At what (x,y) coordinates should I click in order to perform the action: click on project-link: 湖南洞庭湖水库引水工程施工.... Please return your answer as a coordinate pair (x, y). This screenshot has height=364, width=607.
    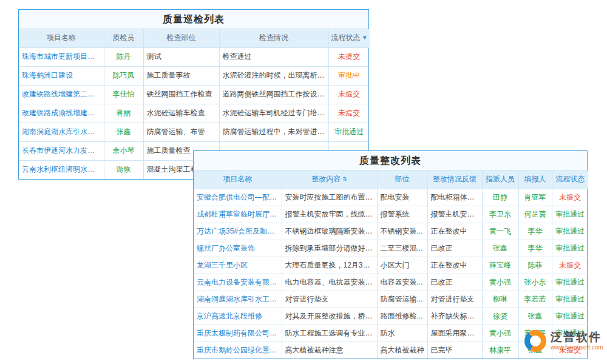
    Looking at the image, I should click on (238, 299).